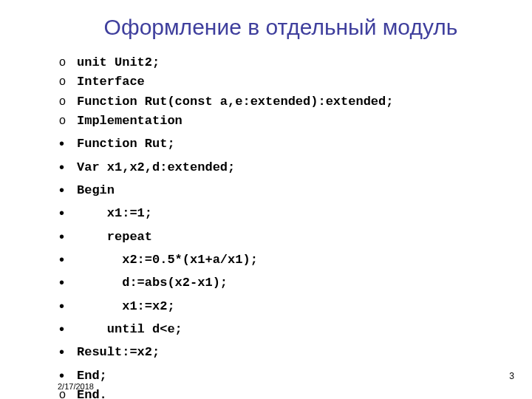 The height and width of the screenshot is (399, 532). I want to click on date-text: 2/17/2018, so click(75, 387).